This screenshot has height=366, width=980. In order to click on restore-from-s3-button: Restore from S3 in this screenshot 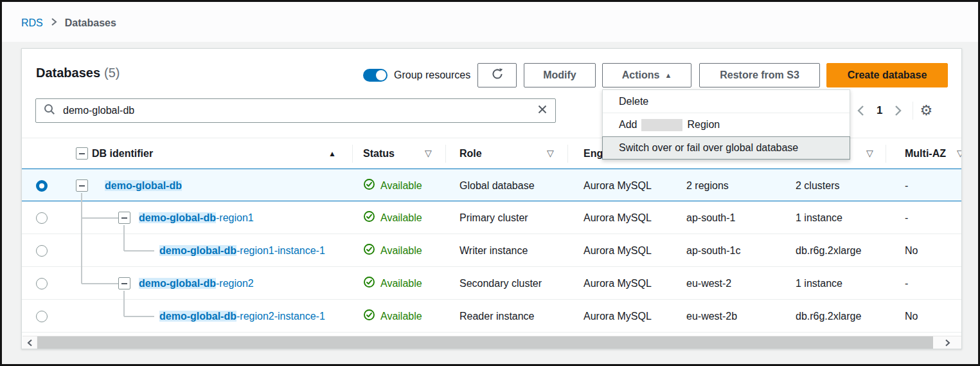, I will do `click(760, 75)`.